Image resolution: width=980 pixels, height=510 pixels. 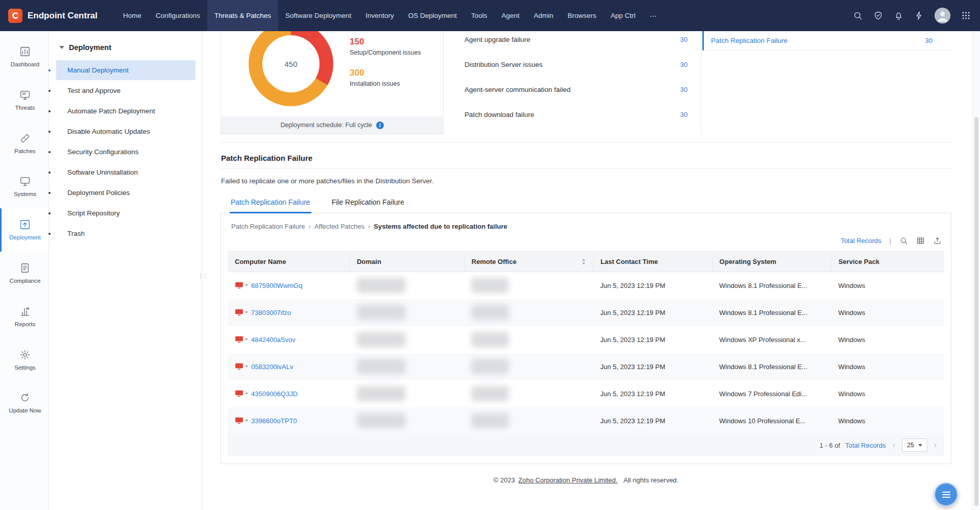 What do you see at coordinates (271, 312) in the screenshot?
I see `computer-name-link: 73803007ifzo` at bounding box center [271, 312].